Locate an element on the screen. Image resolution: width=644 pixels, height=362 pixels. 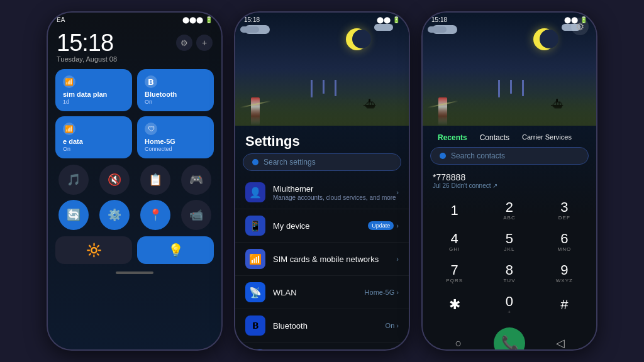
icon-row-1: 🎵 🔇 📋 🎮 is located at coordinates (135, 180).